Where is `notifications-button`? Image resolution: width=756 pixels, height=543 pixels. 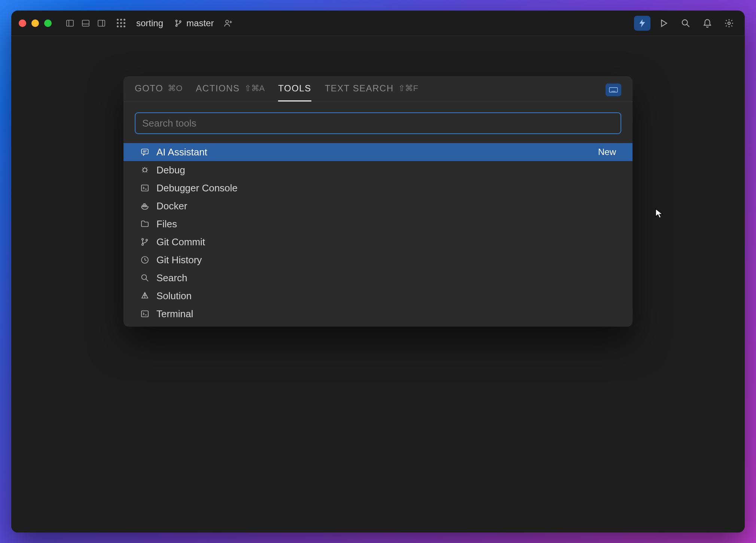
notifications-button is located at coordinates (707, 23).